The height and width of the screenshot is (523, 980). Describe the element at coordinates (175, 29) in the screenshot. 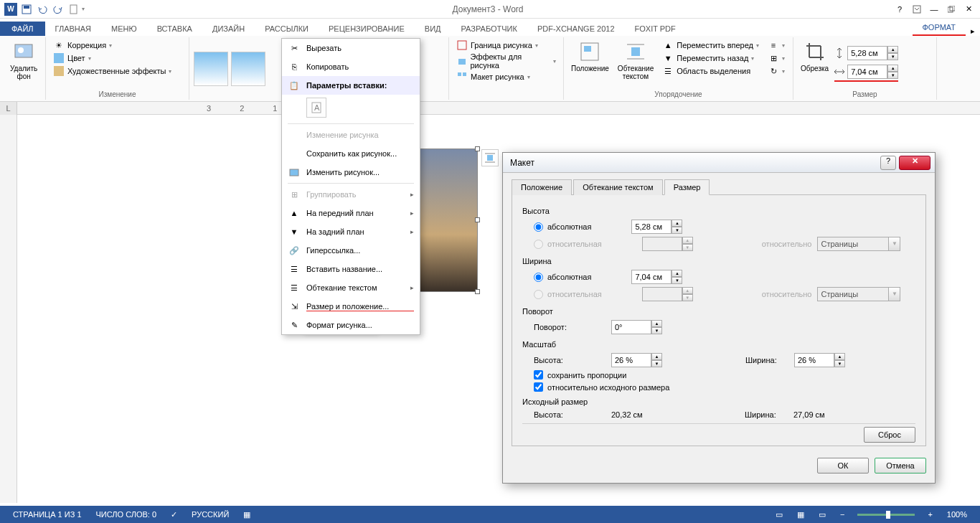

I see `tab-insert: ВСТАВКА` at that location.